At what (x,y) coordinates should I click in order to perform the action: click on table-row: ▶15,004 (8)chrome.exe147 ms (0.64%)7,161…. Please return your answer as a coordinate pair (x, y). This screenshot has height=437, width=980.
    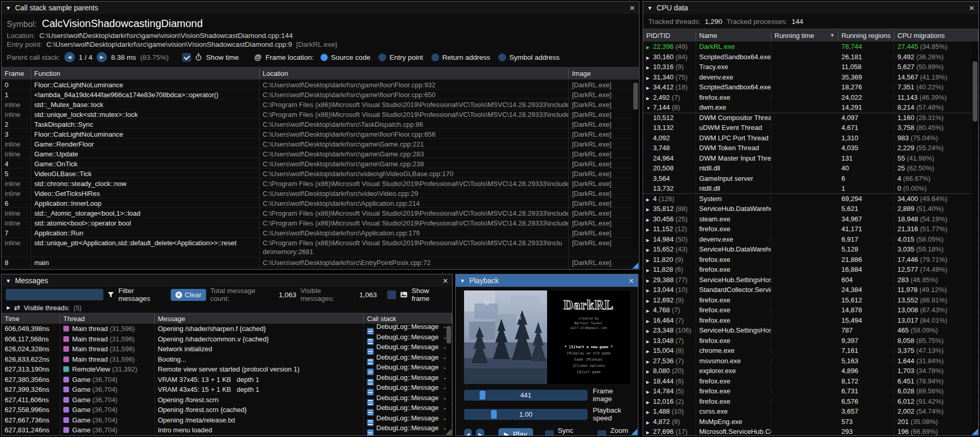
    Looking at the image, I should click on (811, 351).